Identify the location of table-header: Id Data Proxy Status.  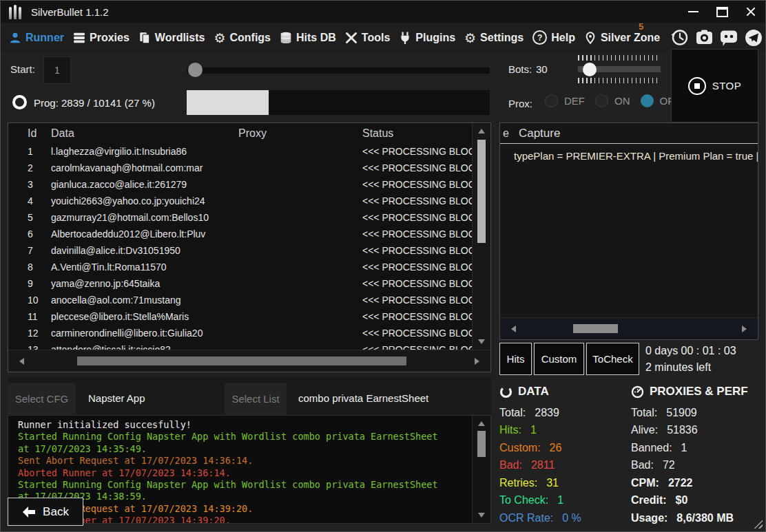
(249, 134).